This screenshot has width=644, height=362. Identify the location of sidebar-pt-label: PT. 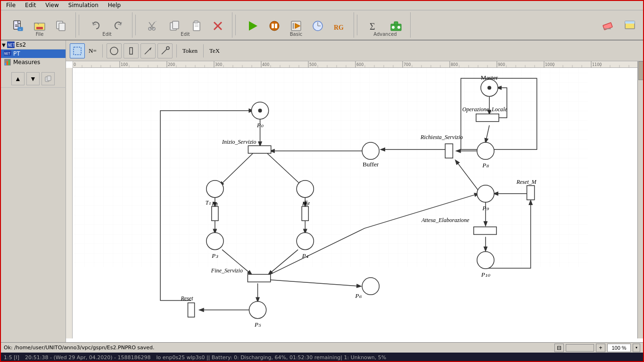
(17, 54).